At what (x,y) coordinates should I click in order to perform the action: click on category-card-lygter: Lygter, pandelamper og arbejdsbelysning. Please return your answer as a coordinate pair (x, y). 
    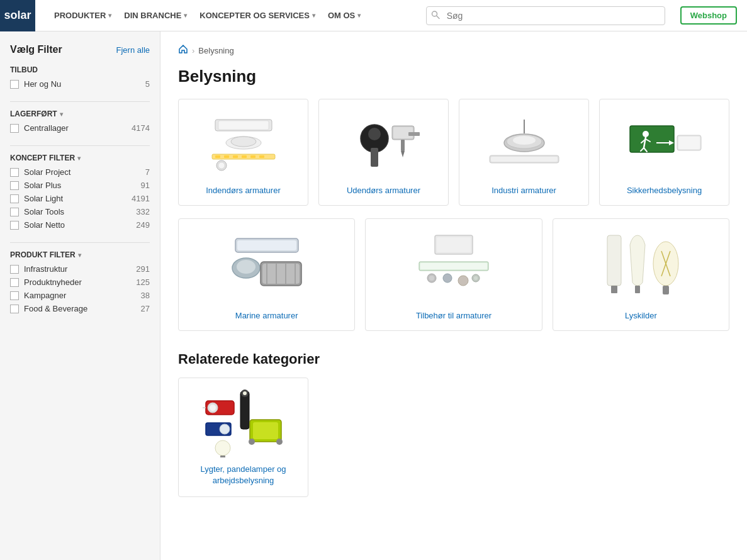
    Looking at the image, I should click on (243, 437).